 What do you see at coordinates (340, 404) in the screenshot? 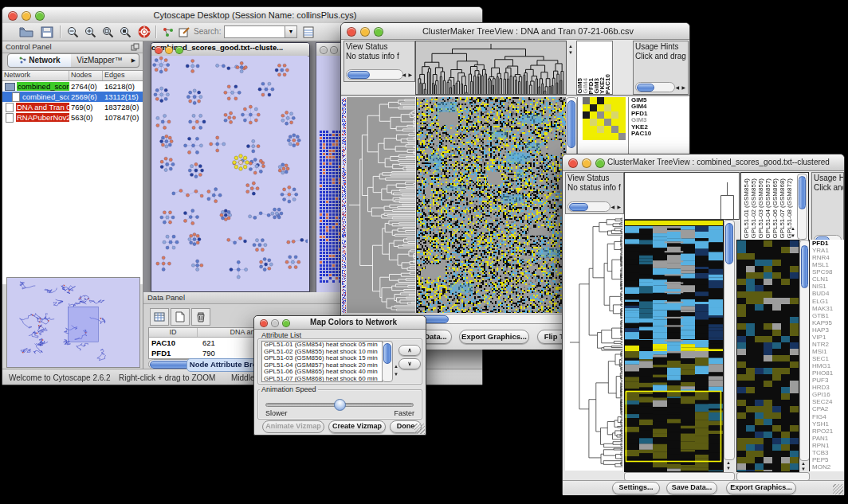
I see `slider-thumb` at bounding box center [340, 404].